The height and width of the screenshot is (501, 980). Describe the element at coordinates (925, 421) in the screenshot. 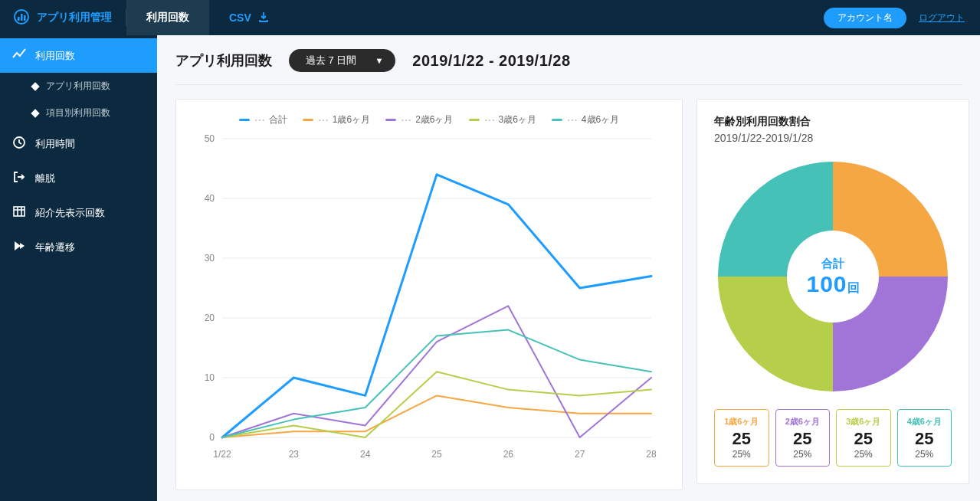

I see `segment-name: 4歳6ヶ月` at that location.